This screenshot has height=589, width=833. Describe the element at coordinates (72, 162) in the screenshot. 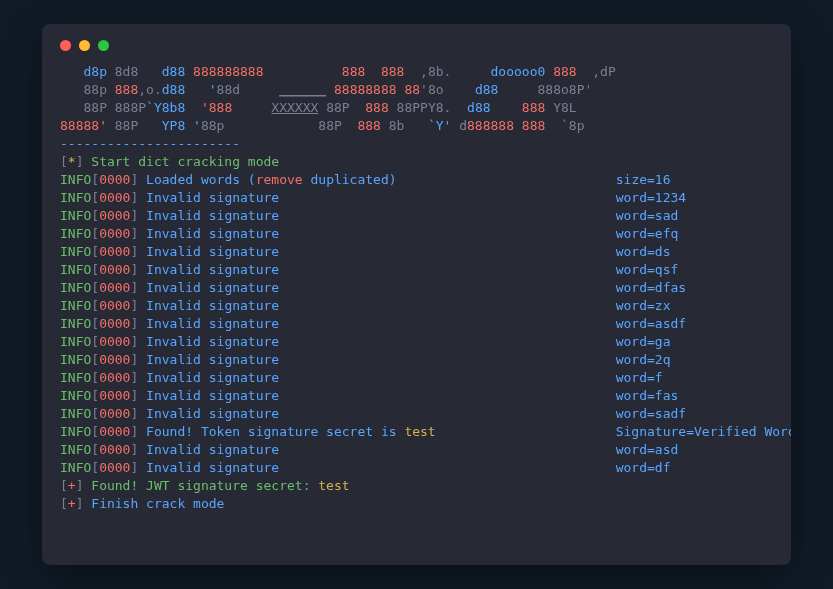

I see `star-icon: *` at that location.